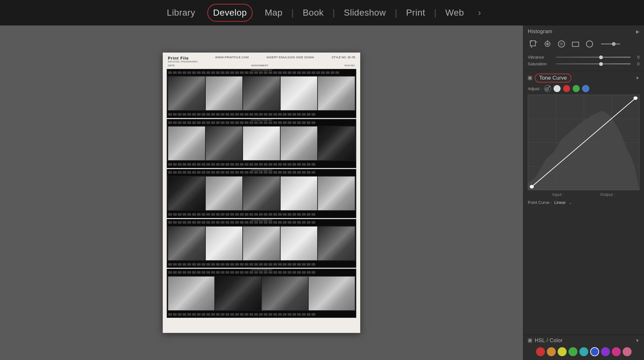 Image resolution: width=644 pixels, height=360 pixels. I want to click on hsl-dot-blue, so click(595, 352).